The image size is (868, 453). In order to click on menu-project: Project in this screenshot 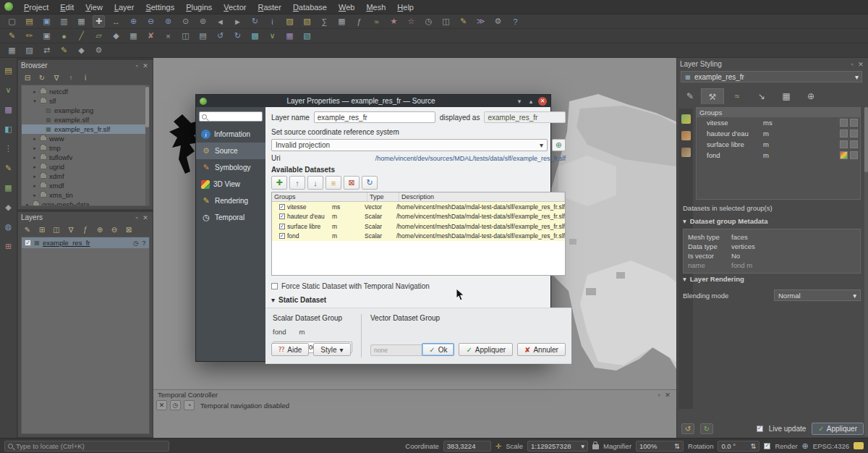, I will do `click(36, 7)`.